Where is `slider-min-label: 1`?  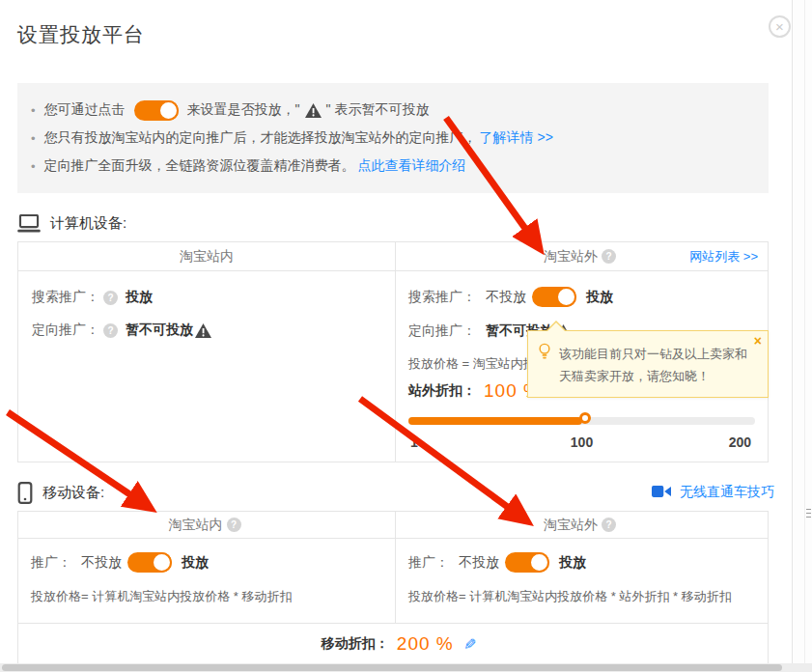
slider-min-label: 1 is located at coordinates (414, 442).